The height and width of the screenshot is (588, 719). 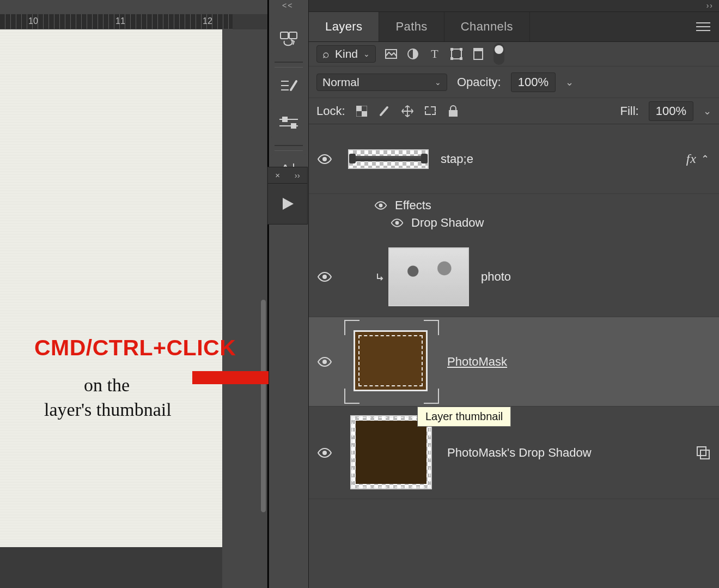 I want to click on ruler-mark: 11, so click(x=120, y=21).